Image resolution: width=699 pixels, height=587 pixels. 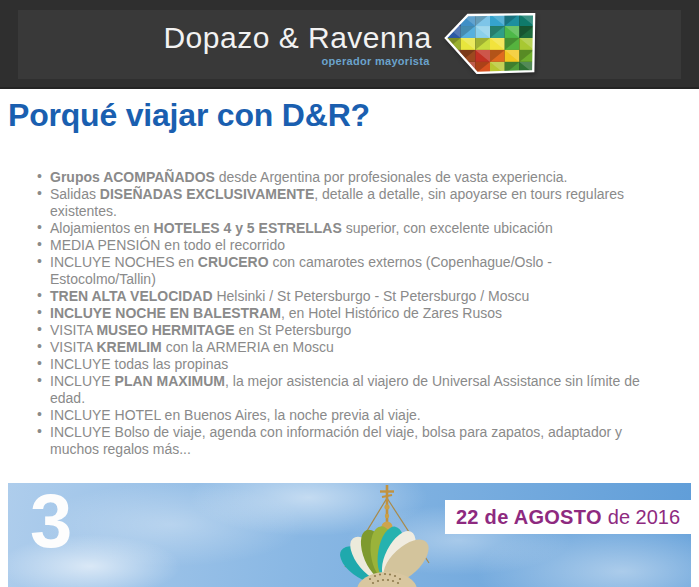 I want to click on list-item: INCLUYE NOCHE EN BALESTRAM, en Hotel His…, so click(x=349, y=314).